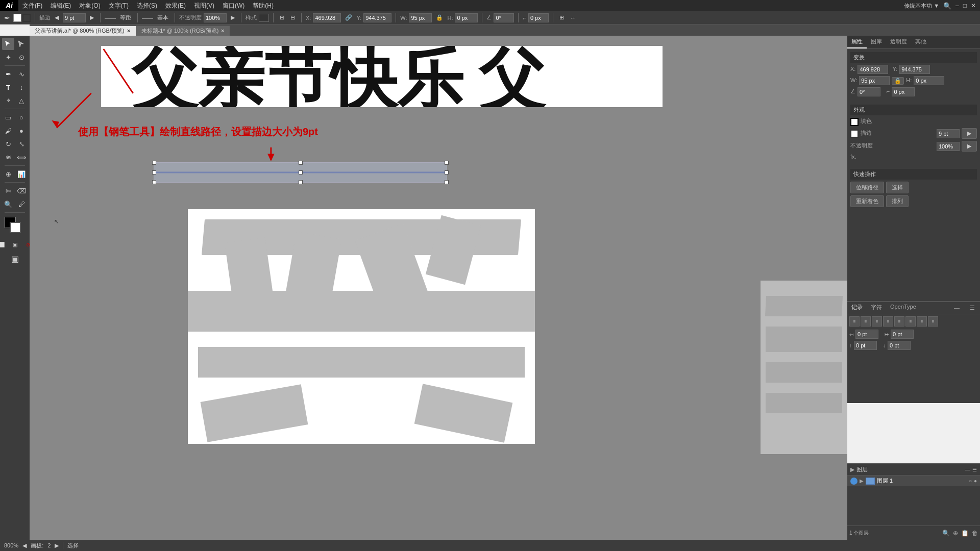 This screenshot has width=980, height=551. I want to click on tool-warp: ≋, so click(8, 157).